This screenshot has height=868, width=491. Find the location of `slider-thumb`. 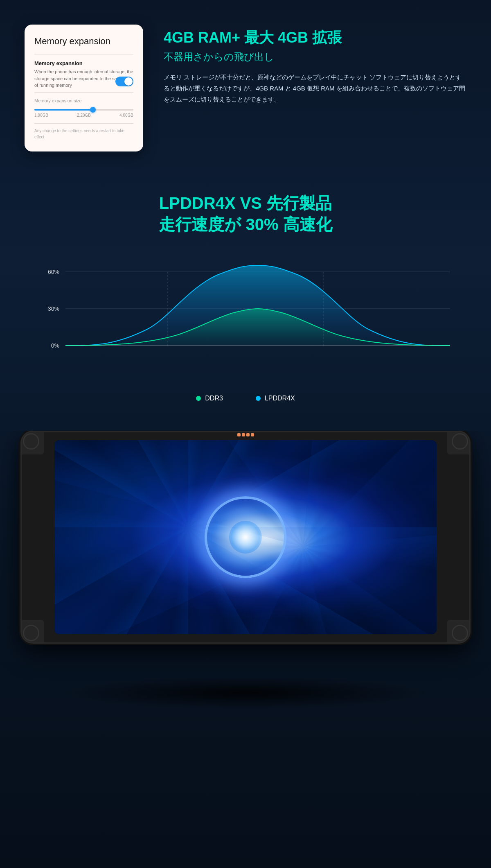

slider-thumb is located at coordinates (93, 110).